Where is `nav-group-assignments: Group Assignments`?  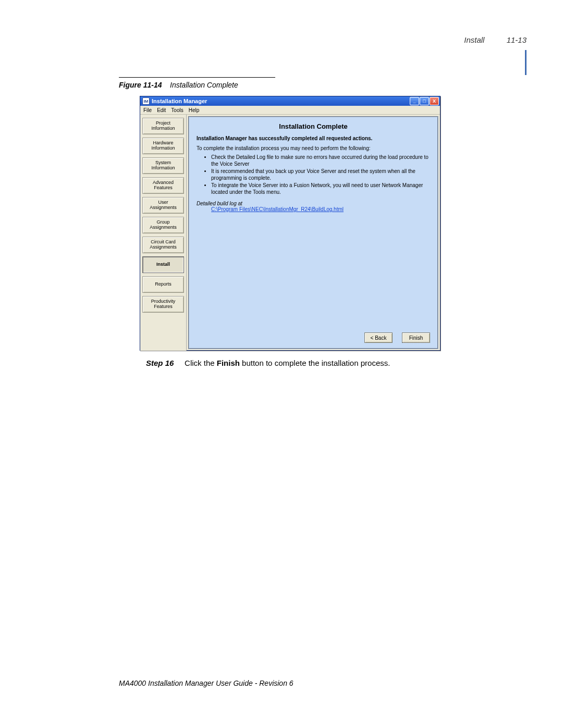 nav-group-assignments: Group Assignments is located at coordinates (163, 225).